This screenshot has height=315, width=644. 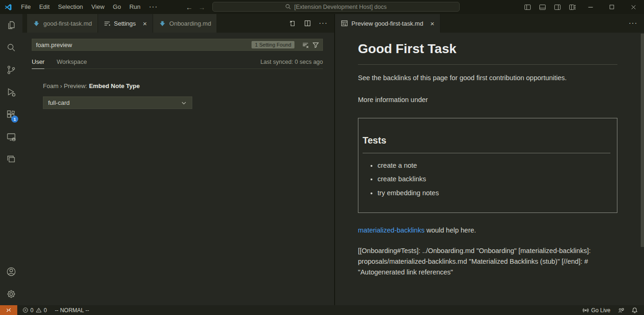 What do you see at coordinates (11, 115) in the screenshot?
I see `extensions-icon: 1` at bounding box center [11, 115].